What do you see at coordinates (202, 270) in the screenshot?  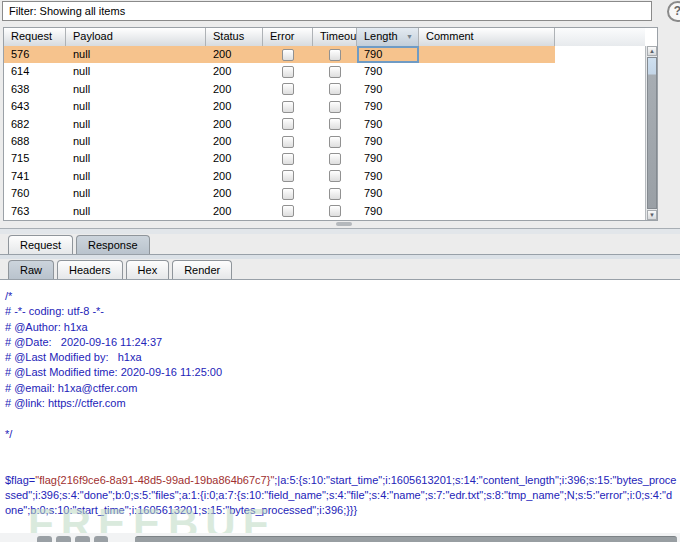 I see `tab-render: Render` at bounding box center [202, 270].